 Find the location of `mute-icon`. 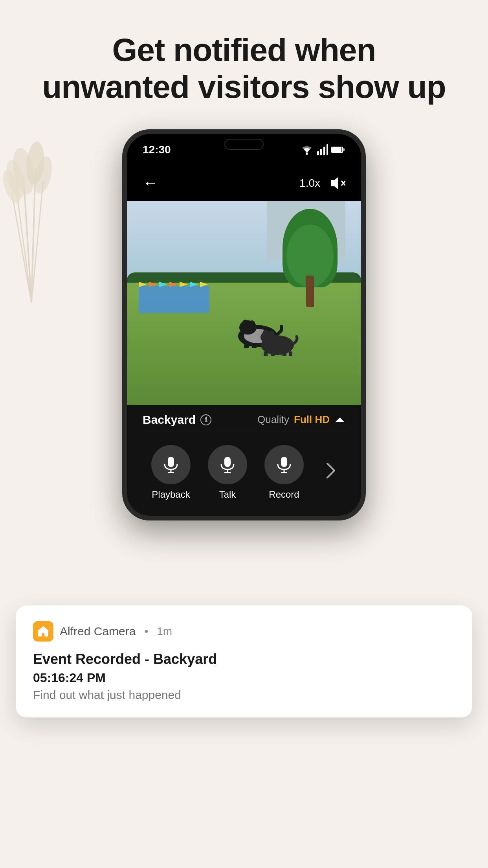

mute-icon is located at coordinates (337, 183).